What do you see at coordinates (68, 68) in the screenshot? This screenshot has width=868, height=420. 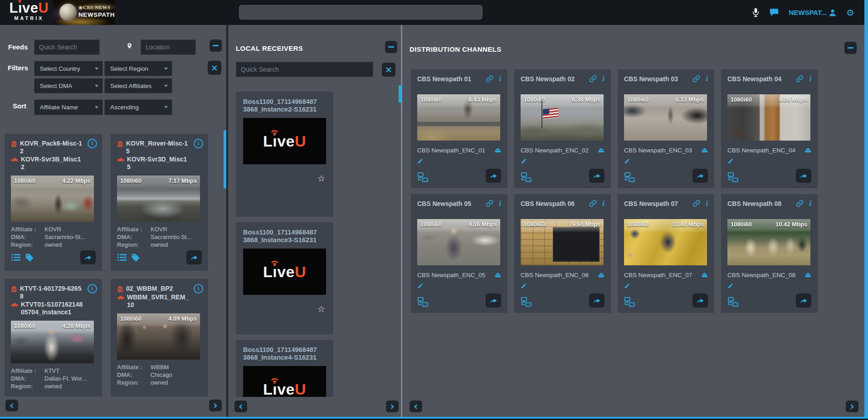 I see `select-country-dropdown: Select Country` at bounding box center [68, 68].